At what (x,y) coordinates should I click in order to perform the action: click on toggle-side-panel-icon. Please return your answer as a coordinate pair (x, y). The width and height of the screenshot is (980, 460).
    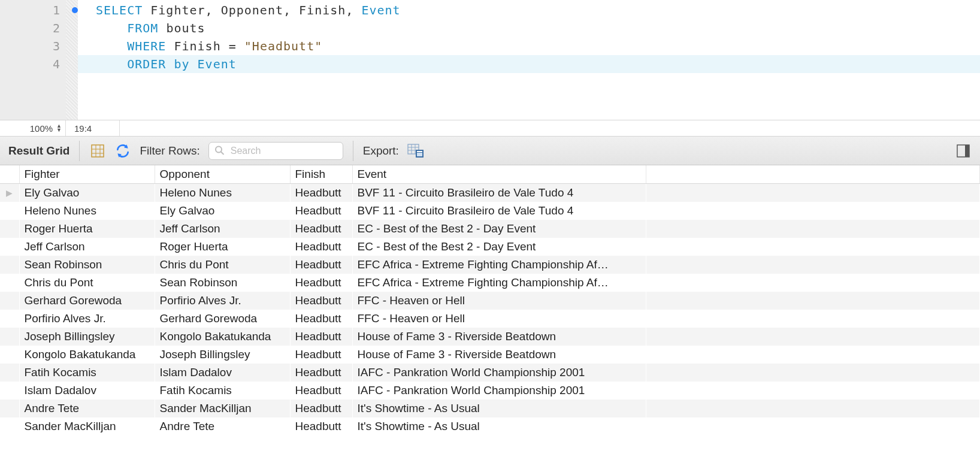
    Looking at the image, I should click on (963, 151).